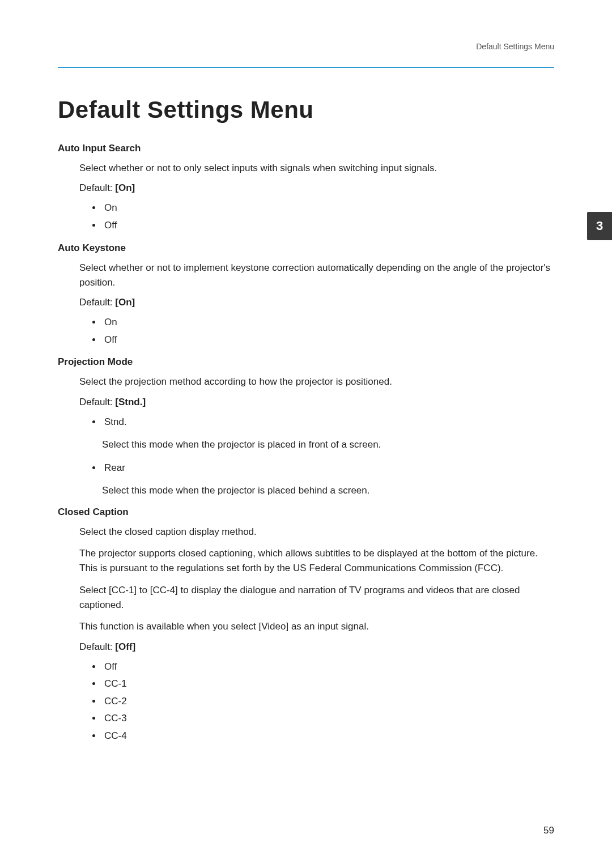 Image resolution: width=612 pixels, height=868 pixels. What do you see at coordinates (306, 248) in the screenshot?
I see `section-heading-auto-keystone: Auto Keystone` at bounding box center [306, 248].